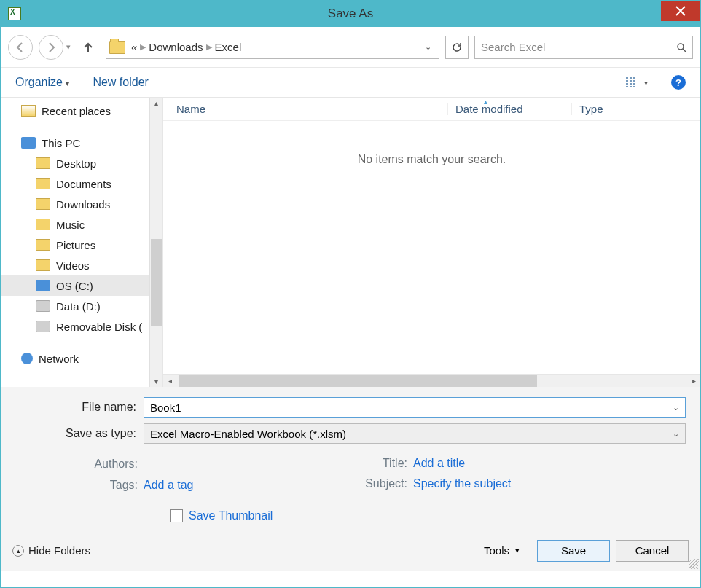 This screenshot has height=588, width=701. I want to click on tree-music: Music, so click(75, 224).